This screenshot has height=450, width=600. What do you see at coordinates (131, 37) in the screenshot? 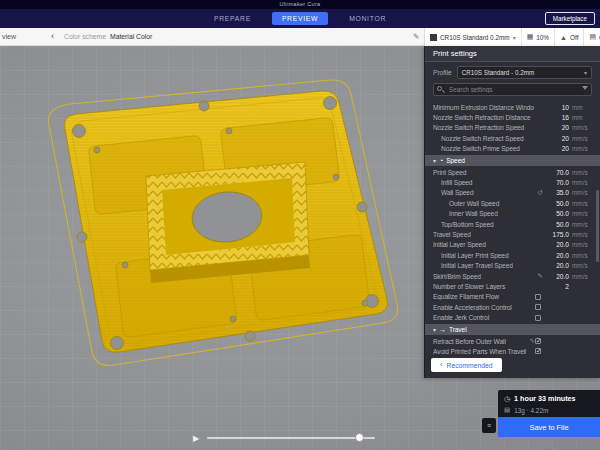
I see `color-scheme-dropdown: Material Color` at bounding box center [131, 37].